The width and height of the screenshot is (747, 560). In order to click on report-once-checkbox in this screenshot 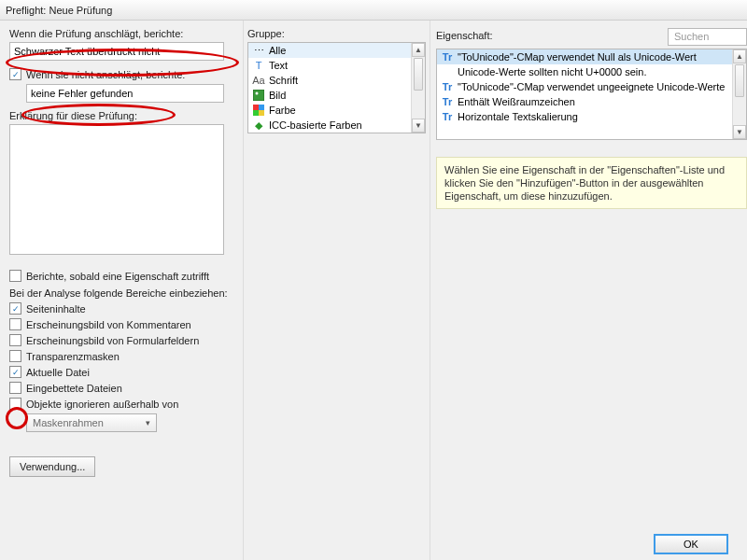, I will do `click(15, 276)`.